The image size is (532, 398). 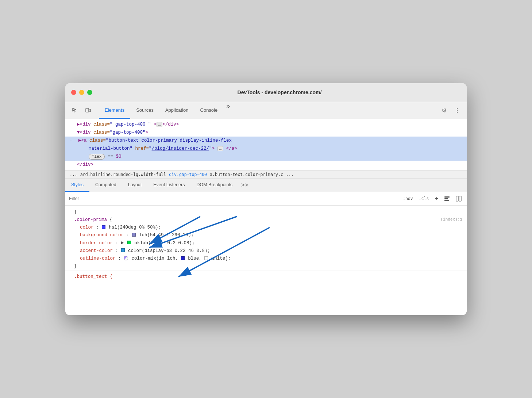 I want to click on dom-panel: ▶<div class=" gap-top-400 " >…</div> ▼<d…, so click(x=266, y=145).